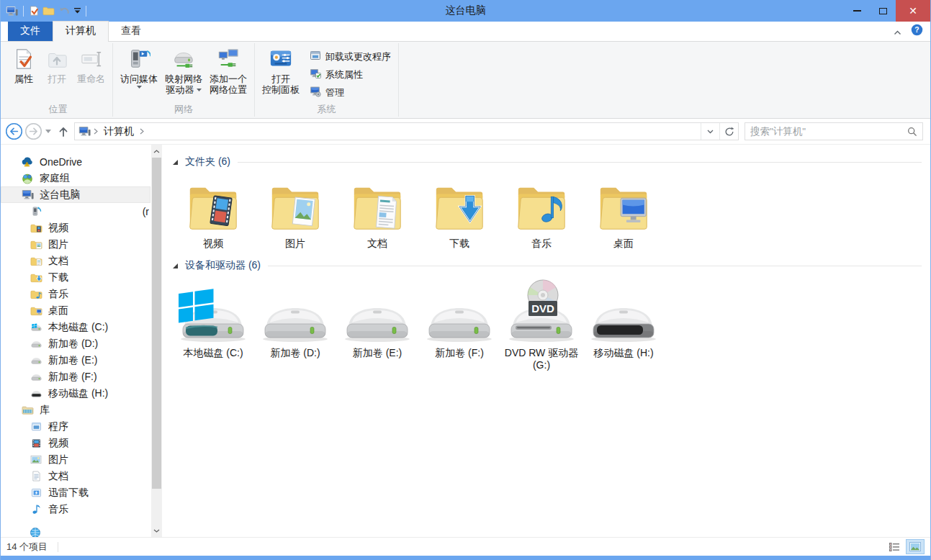  Describe the element at coordinates (883, 11) in the screenshot. I see `maximize-button` at that location.